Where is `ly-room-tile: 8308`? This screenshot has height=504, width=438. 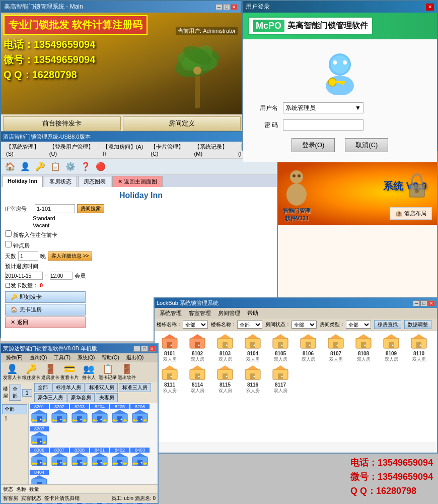 ly-room-tile: 8308 is located at coordinates (80, 458).